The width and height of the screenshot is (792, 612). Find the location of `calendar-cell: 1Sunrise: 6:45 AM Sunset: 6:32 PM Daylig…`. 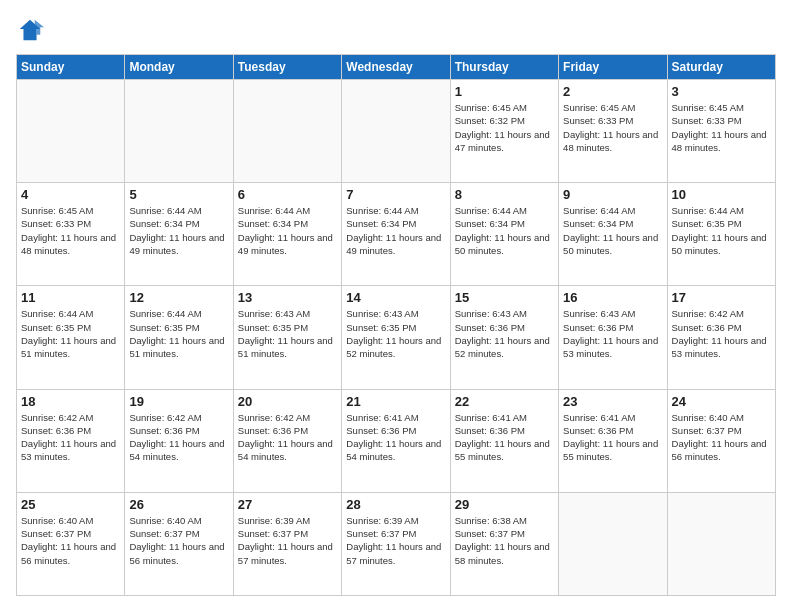

calendar-cell: 1Sunrise: 6:45 AM Sunset: 6:32 PM Daylig… is located at coordinates (504, 132).